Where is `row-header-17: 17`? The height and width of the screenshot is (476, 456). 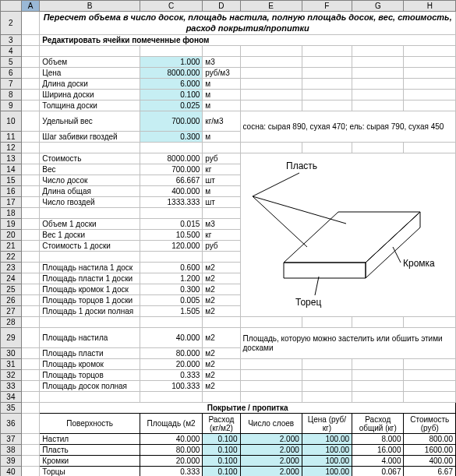 row-header-17: 17 is located at coordinates (11, 203).